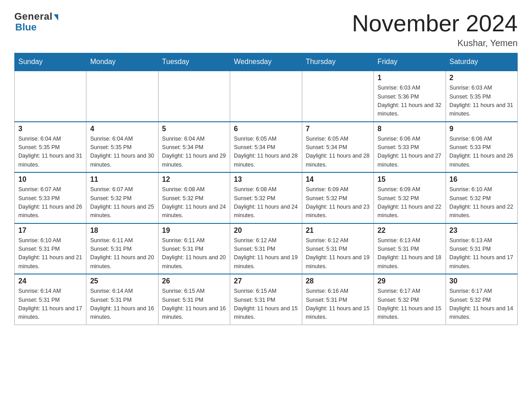 The width and height of the screenshot is (532, 411). What do you see at coordinates (338, 231) in the screenshot?
I see `day-number: 21` at bounding box center [338, 231].